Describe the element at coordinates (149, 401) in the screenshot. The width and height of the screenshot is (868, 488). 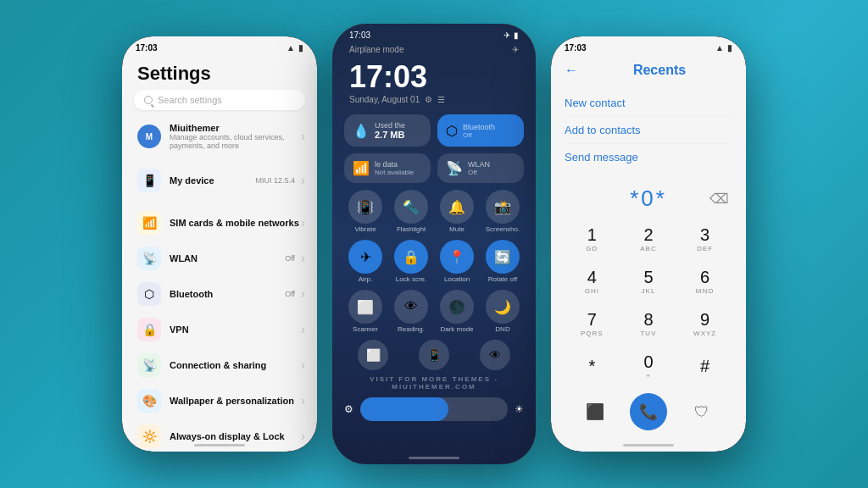
I see `wallpaper-icon: 🎨` at that location.